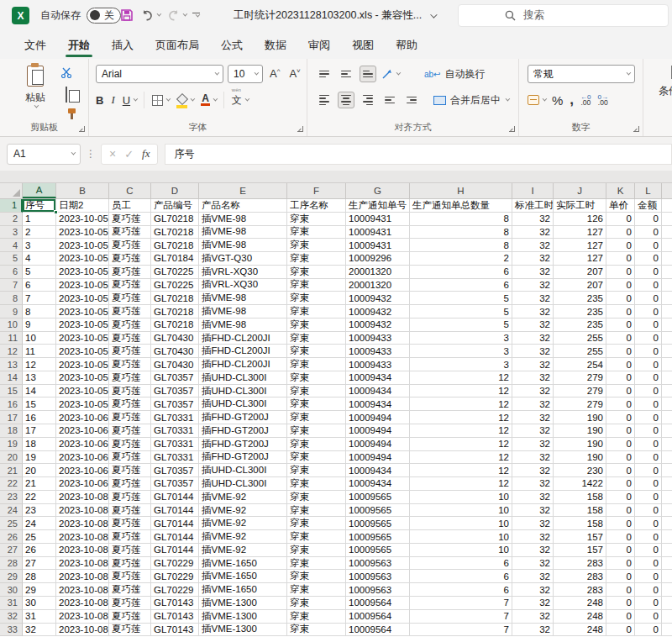 The height and width of the screenshot is (637, 672). Describe the element at coordinates (533, 298) in the screenshot. I see `cell-I8: 32` at that location.